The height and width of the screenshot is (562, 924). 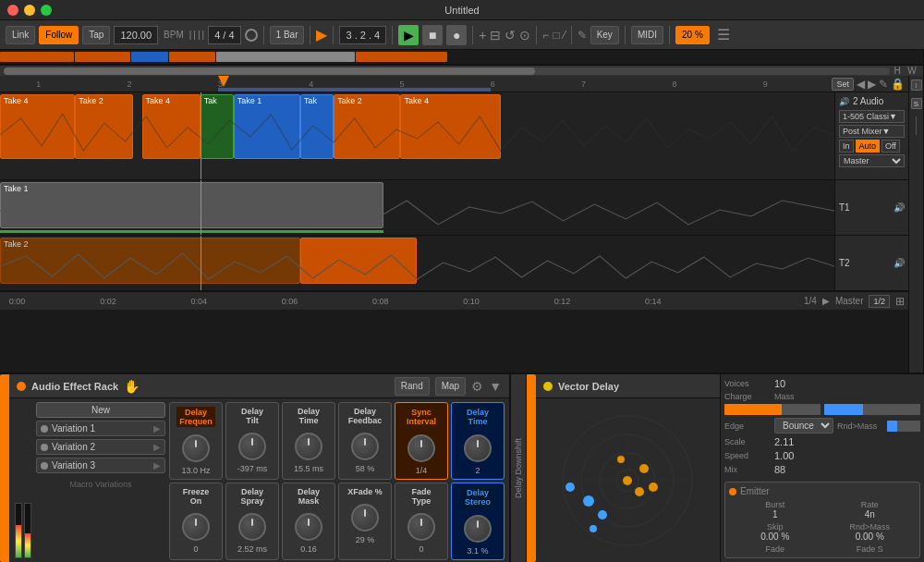 What do you see at coordinates (252, 441) in the screenshot?
I see `module-delay-tilt: DelayTilt -397 ms` at bounding box center [252, 441].